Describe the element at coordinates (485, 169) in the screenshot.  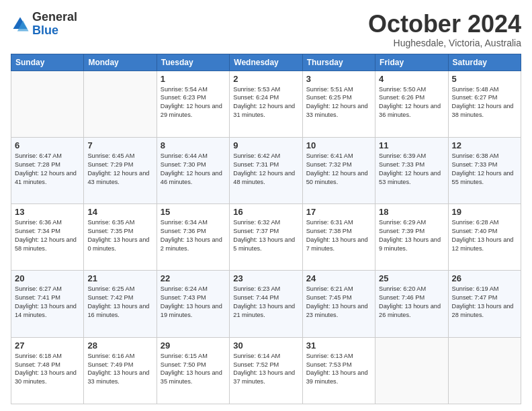
I see `day-info: Sunrise: 6:38 AM Sunset: 7:33 PM Dayligh…` at that location.